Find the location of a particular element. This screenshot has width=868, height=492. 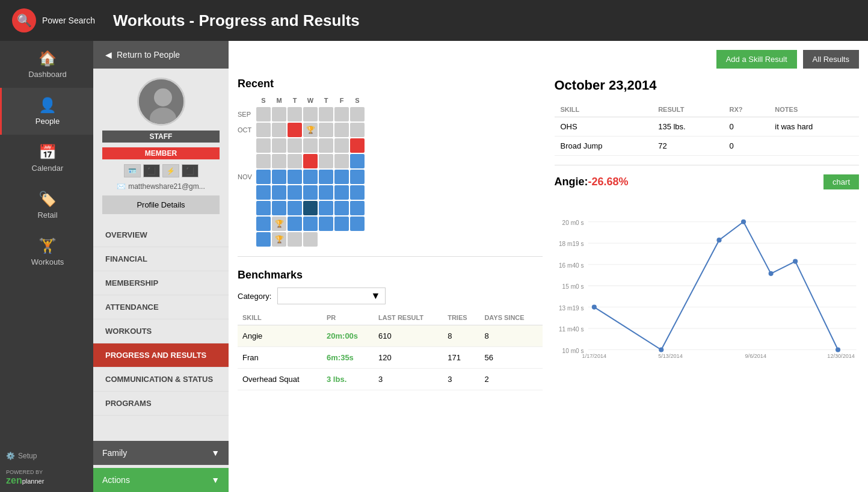

circle-icon-btn: ⬛ is located at coordinates (152, 171).